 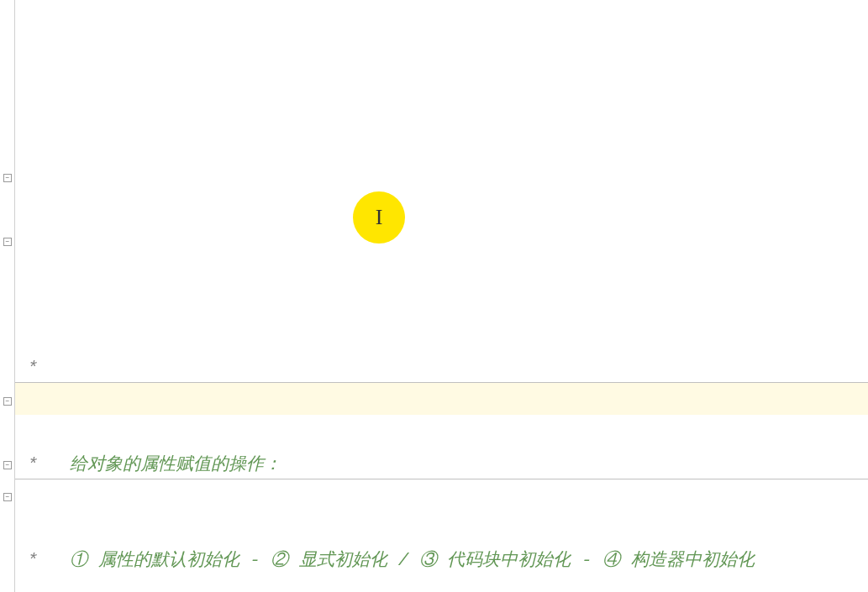 I want to click on code-line: *, so click(x=442, y=369).